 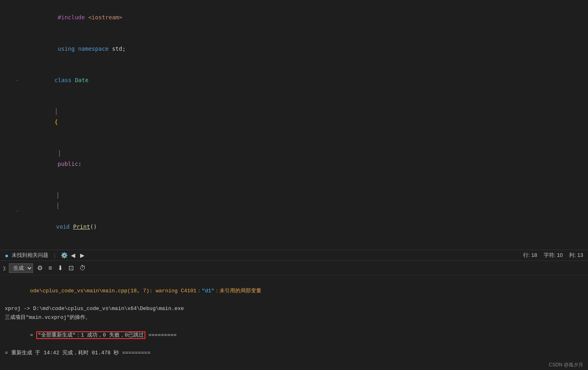 What do you see at coordinates (294, 309) in the screenshot?
I see `output-line-2: xproj -> D:\md\code\cplus_code_vs\main\x…` at bounding box center [294, 309].